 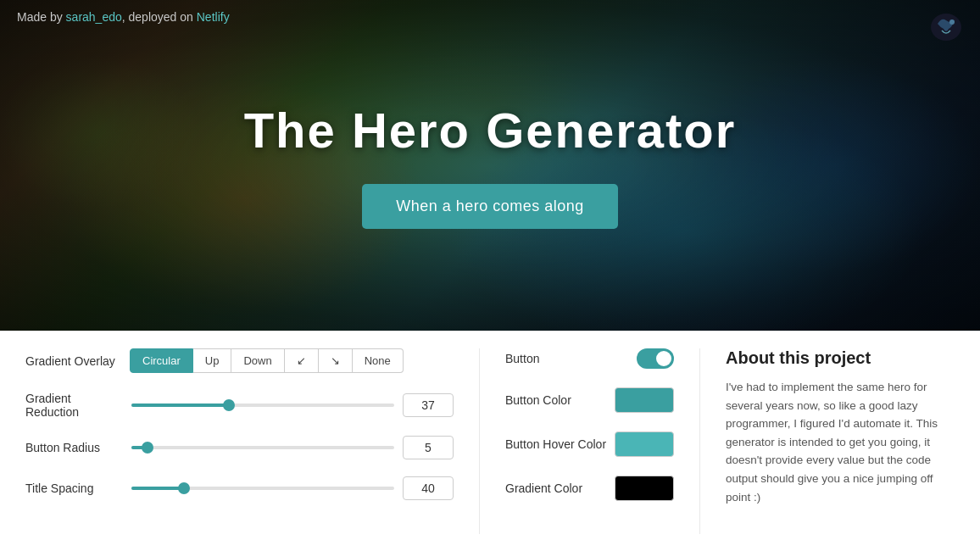 What do you see at coordinates (75, 405) in the screenshot?
I see `gradient-reduction-label: Gradient Reduction` at bounding box center [75, 405].